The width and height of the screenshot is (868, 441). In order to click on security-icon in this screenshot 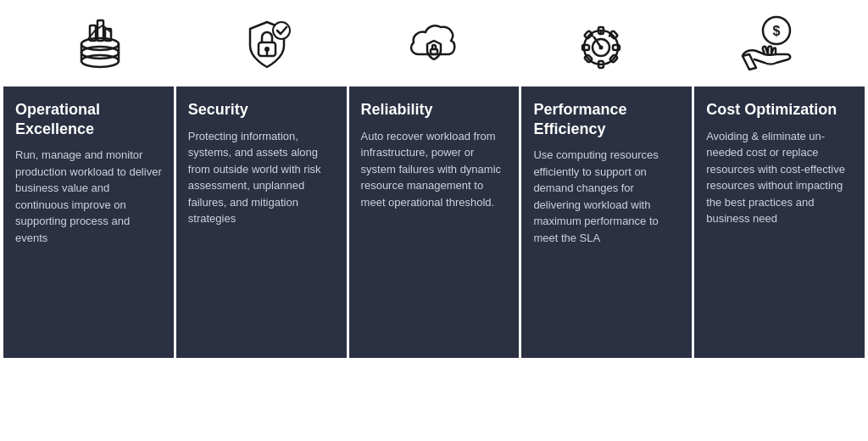, I will do `click(267, 46)`.